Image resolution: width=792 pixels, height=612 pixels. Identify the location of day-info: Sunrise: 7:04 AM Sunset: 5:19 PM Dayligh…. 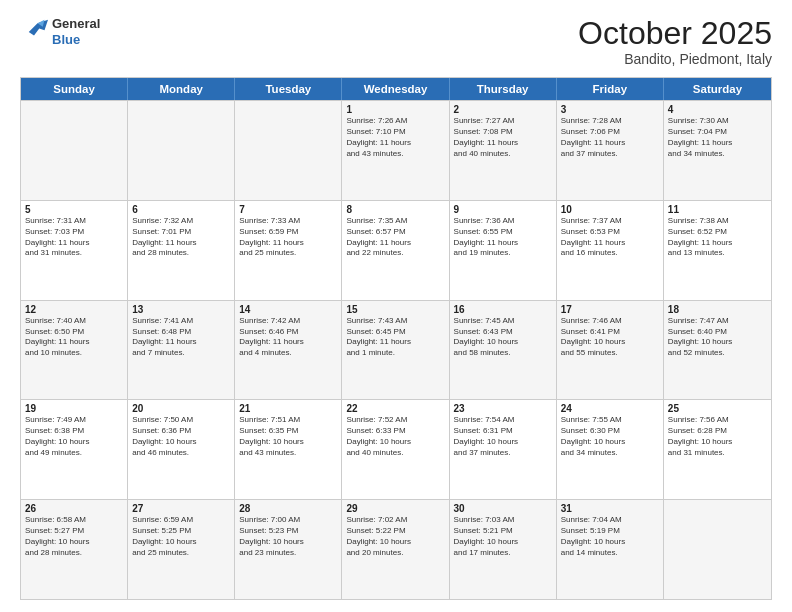
(610, 536).